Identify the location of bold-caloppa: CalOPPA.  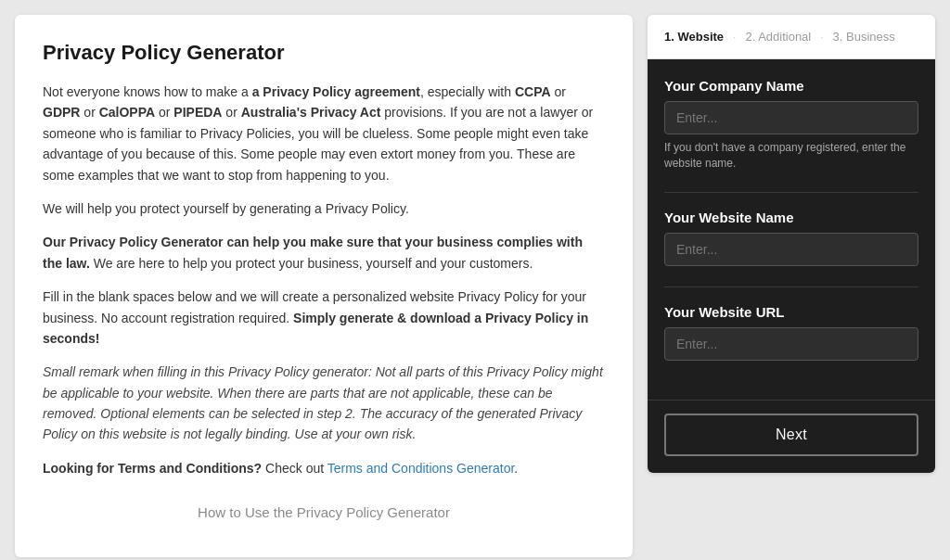
(127, 112).